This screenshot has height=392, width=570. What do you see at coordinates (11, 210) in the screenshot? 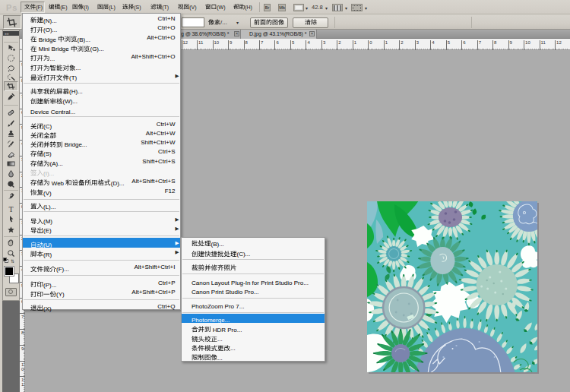
I see `svg-text: T` at bounding box center [11, 210].